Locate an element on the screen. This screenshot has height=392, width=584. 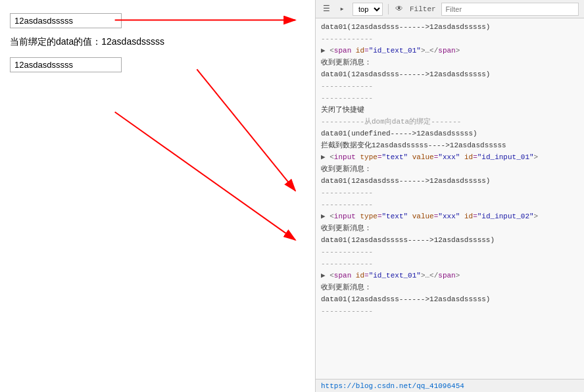
elements-icon: ☰ is located at coordinates (326, 9).